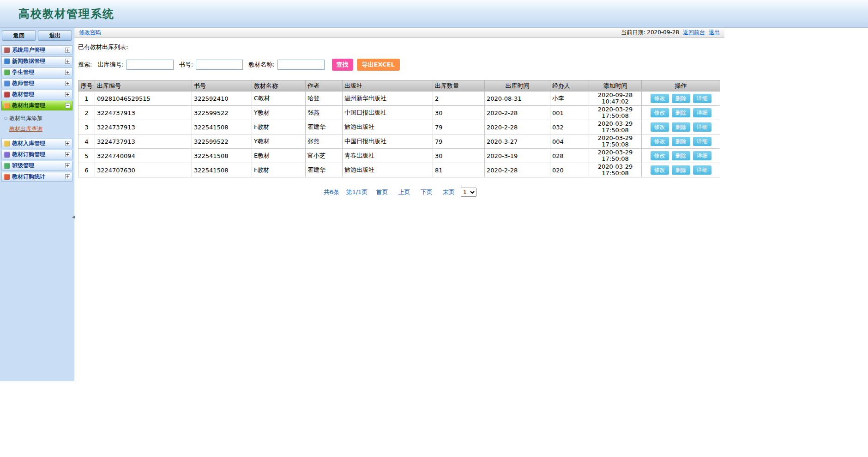  What do you see at coordinates (37, 177) in the screenshot?
I see `sidebar-item-textbook-order-stats: 教材订购统计+` at bounding box center [37, 177].